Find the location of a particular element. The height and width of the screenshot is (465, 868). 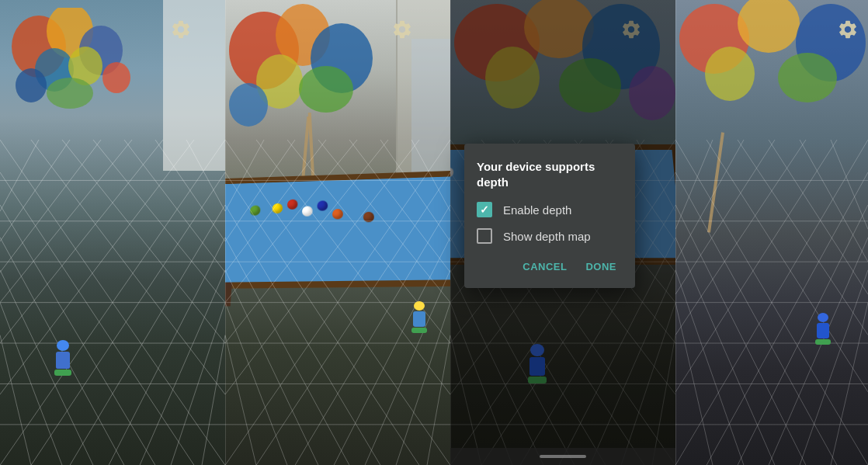

dialog-buttons: CANCEL DONE is located at coordinates (550, 267).